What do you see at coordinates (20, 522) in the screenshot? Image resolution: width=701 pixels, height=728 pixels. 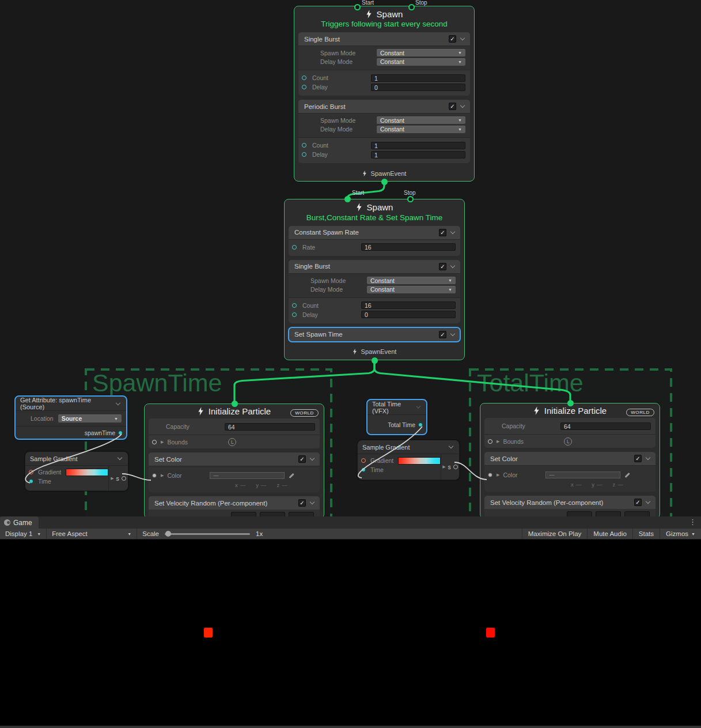 I see `tab-game: Game` at bounding box center [20, 522].